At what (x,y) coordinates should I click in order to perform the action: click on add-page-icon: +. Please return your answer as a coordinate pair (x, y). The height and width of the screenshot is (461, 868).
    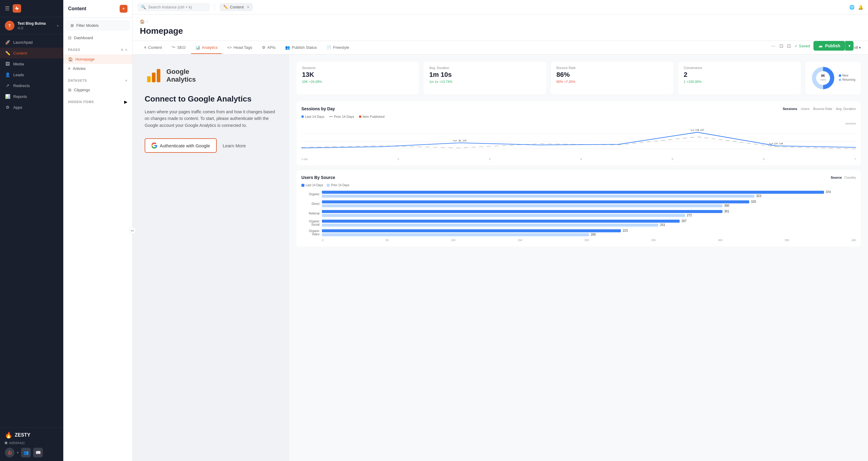
    Looking at the image, I should click on (126, 50).